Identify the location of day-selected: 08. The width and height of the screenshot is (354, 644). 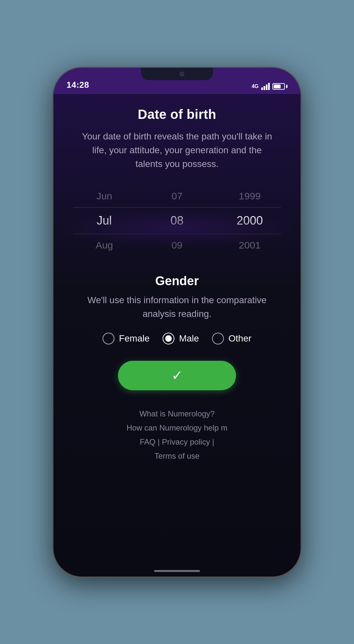
(177, 221).